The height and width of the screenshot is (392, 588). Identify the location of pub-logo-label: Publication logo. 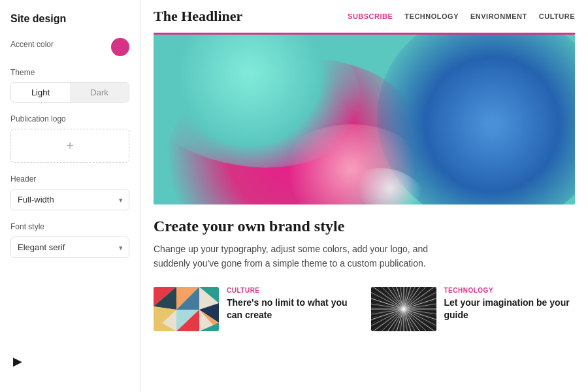
(70, 119).